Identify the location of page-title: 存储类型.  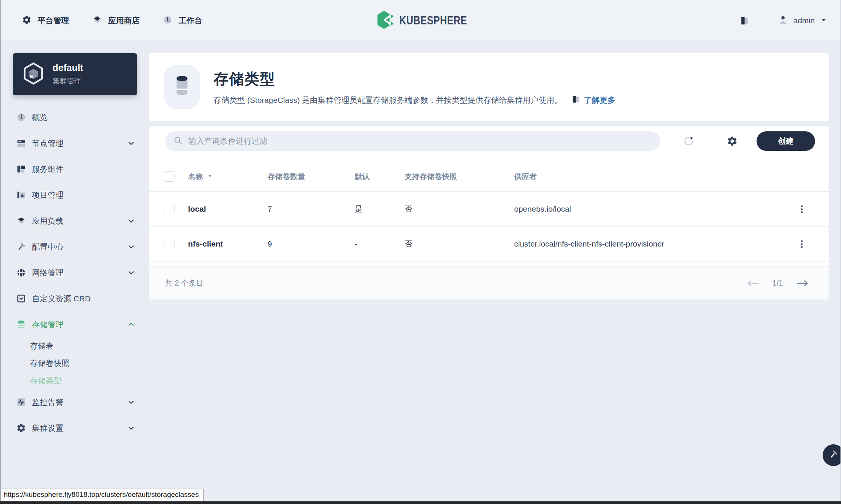
(414, 79).